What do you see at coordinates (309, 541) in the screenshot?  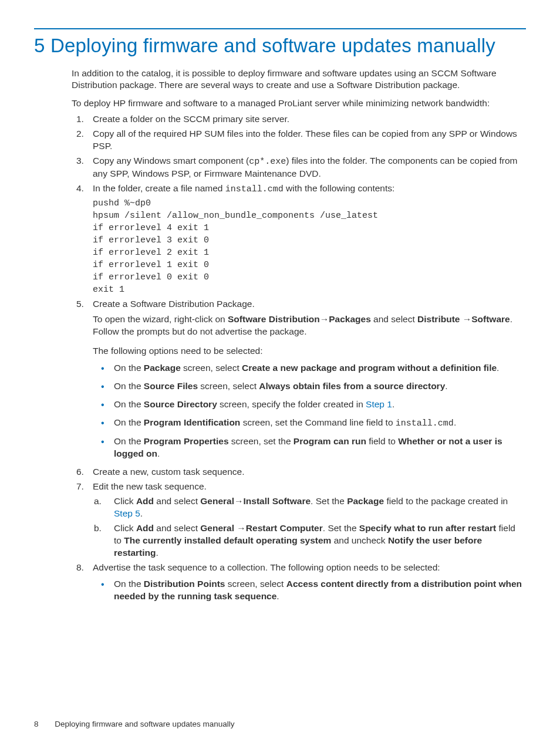 I see `step-7b: b. Click Add and select General →Restart…` at bounding box center [309, 541].